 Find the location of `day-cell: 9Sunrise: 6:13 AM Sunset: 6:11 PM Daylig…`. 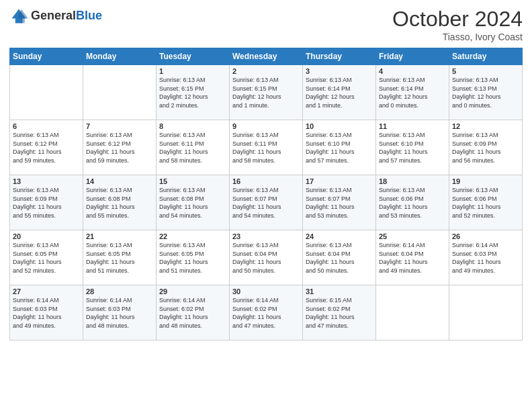

day-cell: 9Sunrise: 6:13 AM Sunset: 6:11 PM Daylig… is located at coordinates (266, 148).